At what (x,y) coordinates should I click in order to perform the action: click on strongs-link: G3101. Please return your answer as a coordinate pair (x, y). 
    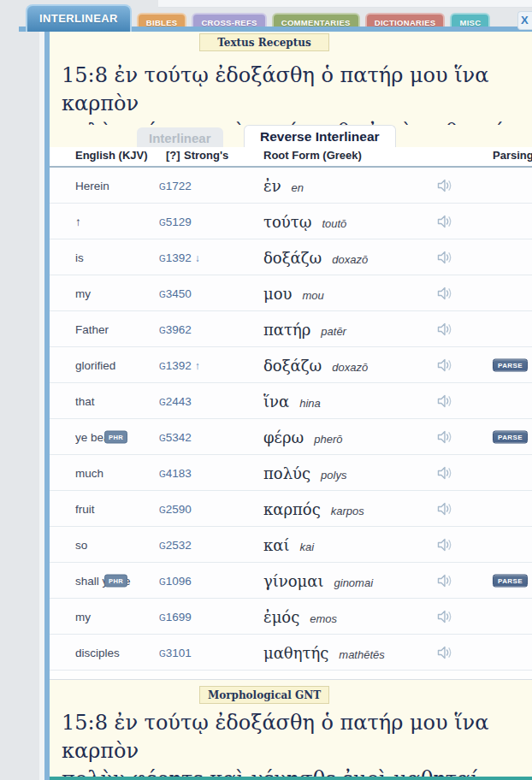
    Looking at the image, I should click on (175, 652).